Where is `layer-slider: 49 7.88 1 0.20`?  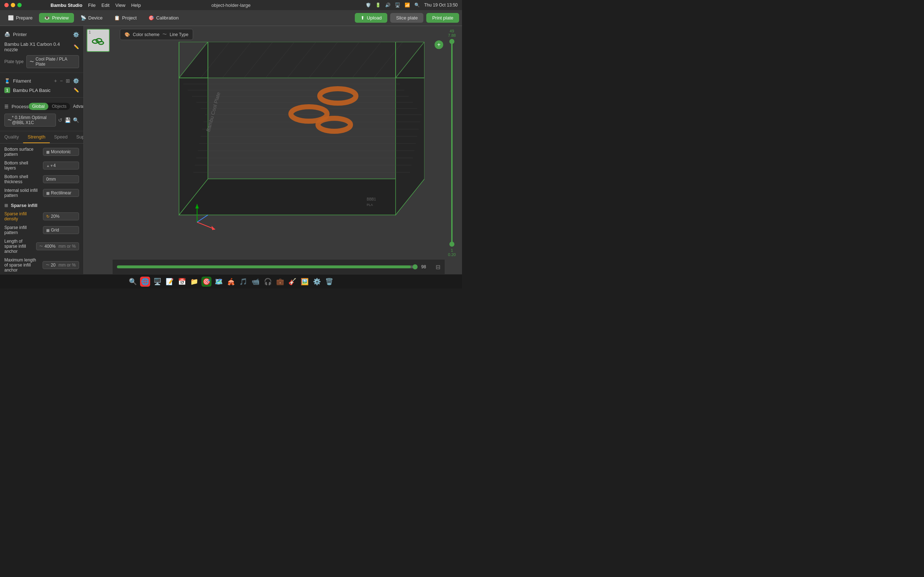 layer-slider: 49 7.88 1 0.20 is located at coordinates (452, 143).